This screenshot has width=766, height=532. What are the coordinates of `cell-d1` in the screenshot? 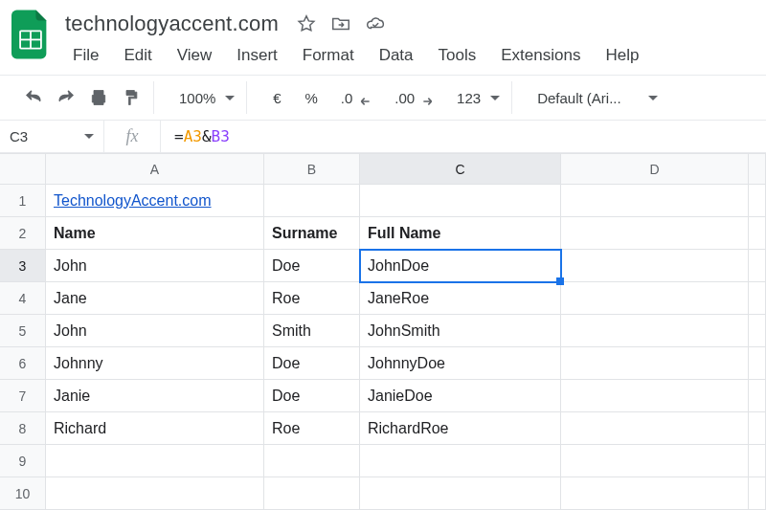 It's located at (655, 201).